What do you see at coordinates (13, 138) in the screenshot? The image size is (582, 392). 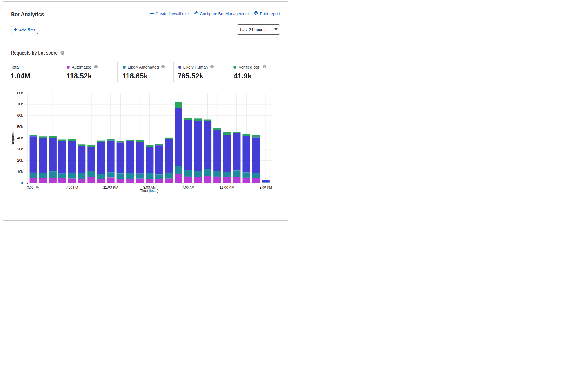 I see `svg-text: Requests` at bounding box center [13, 138].